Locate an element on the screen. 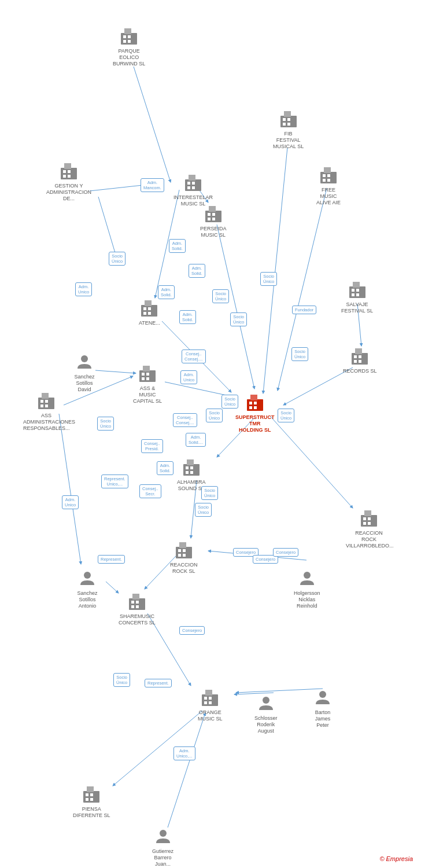 This screenshot has height=868, width=421. node-holgersson: Holgersson Nicklas Reinhold is located at coordinates (307, 589).